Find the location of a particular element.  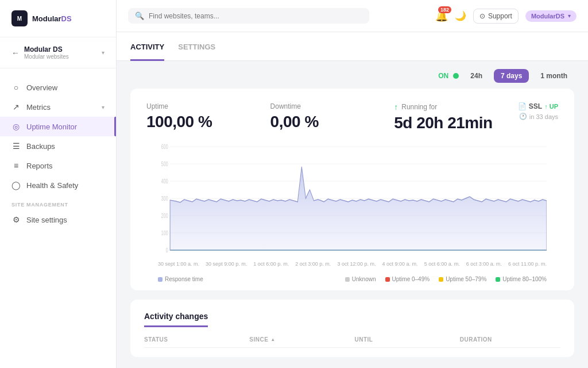

sidebar-item-site-settings: ⚙ Site settings is located at coordinates (58, 220).